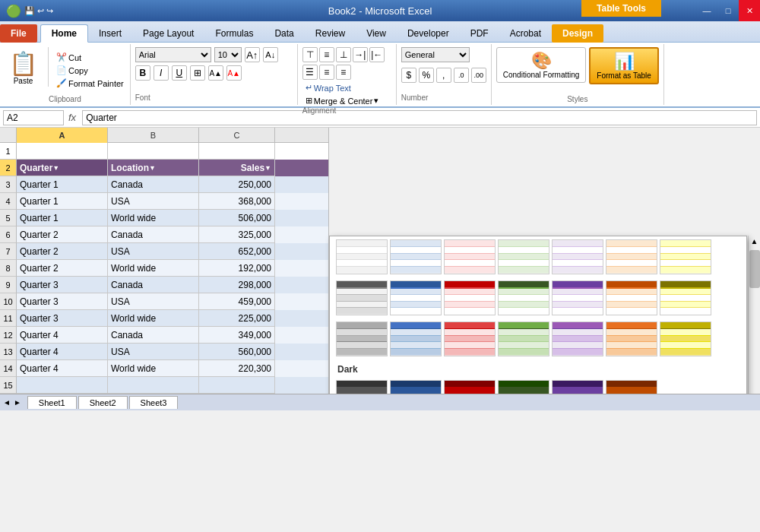  I want to click on align-top-button: ⊤, so click(310, 55).